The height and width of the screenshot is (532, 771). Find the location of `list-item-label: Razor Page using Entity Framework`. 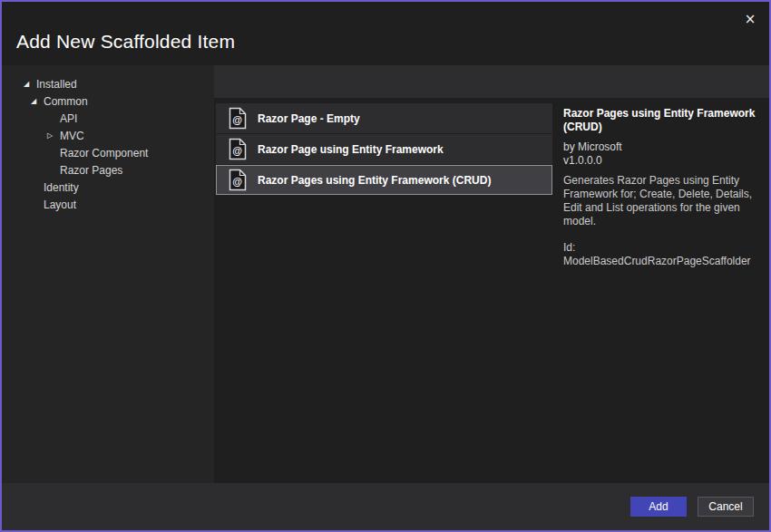

list-item-label: Razor Page using Entity Framework is located at coordinates (350, 150).